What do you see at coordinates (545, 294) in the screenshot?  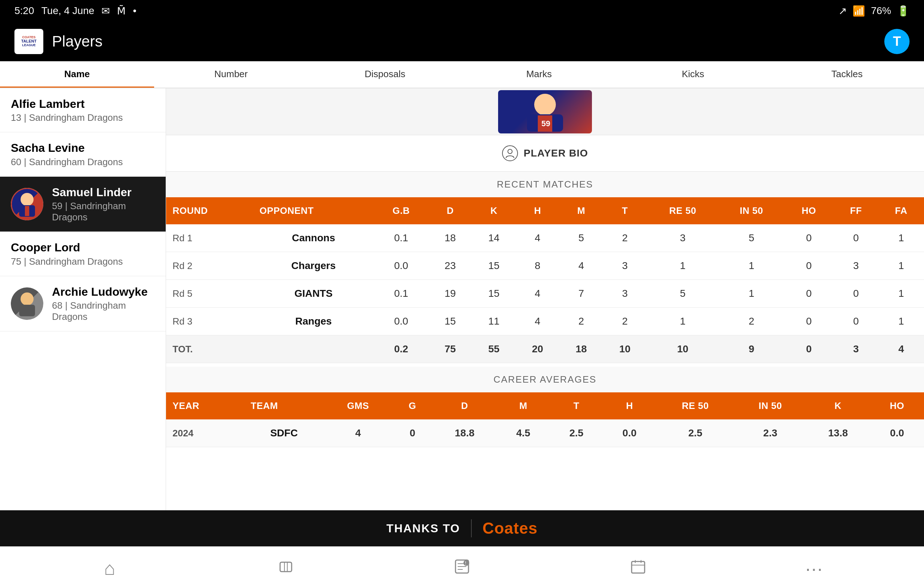 I see `table-row: Rd 5 GIANTS 0.1 19 15 4 7 3 5 1 0 0 1` at bounding box center [545, 294].